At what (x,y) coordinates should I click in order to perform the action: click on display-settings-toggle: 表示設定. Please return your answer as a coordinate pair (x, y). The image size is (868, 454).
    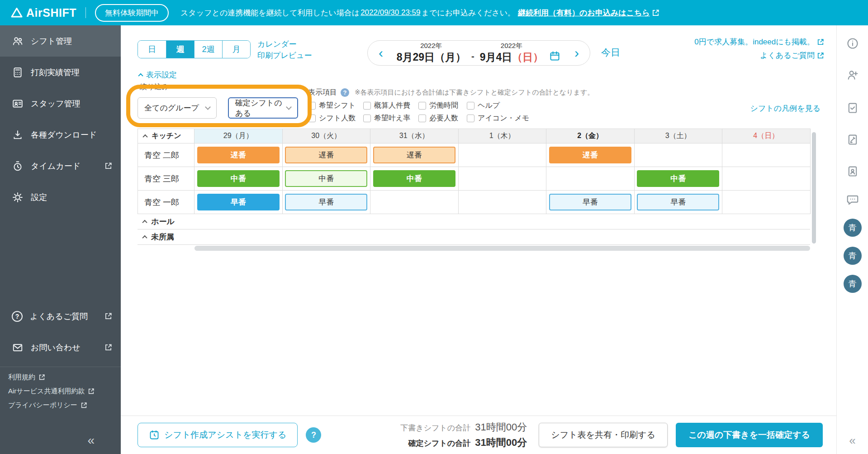
    Looking at the image, I should click on (158, 75).